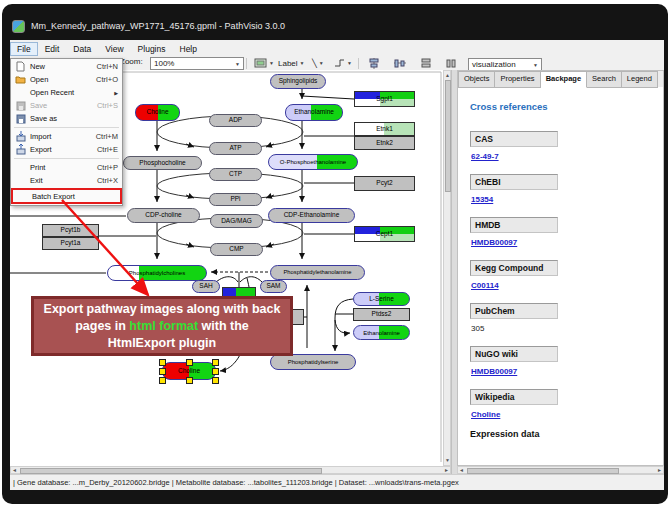 The image size is (670, 509). I want to click on menu-plugins: Plugins, so click(152, 49).